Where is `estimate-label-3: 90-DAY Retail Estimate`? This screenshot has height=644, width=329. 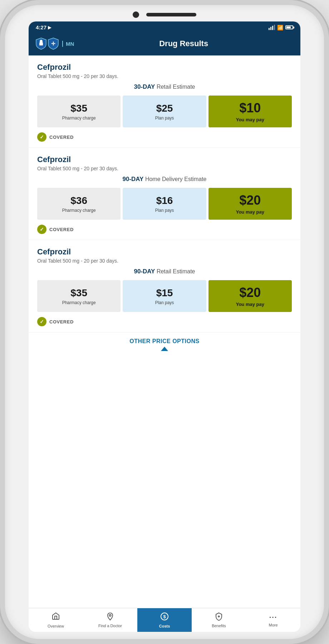 estimate-label-3: 90-DAY Retail Estimate is located at coordinates (164, 272).